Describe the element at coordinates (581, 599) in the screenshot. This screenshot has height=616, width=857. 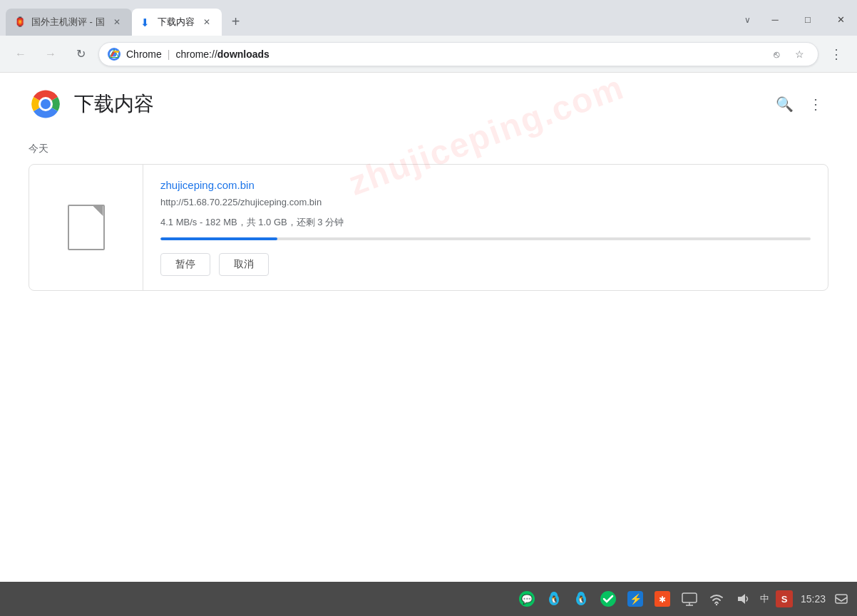
I see `qq2-icon: 🐧` at that location.